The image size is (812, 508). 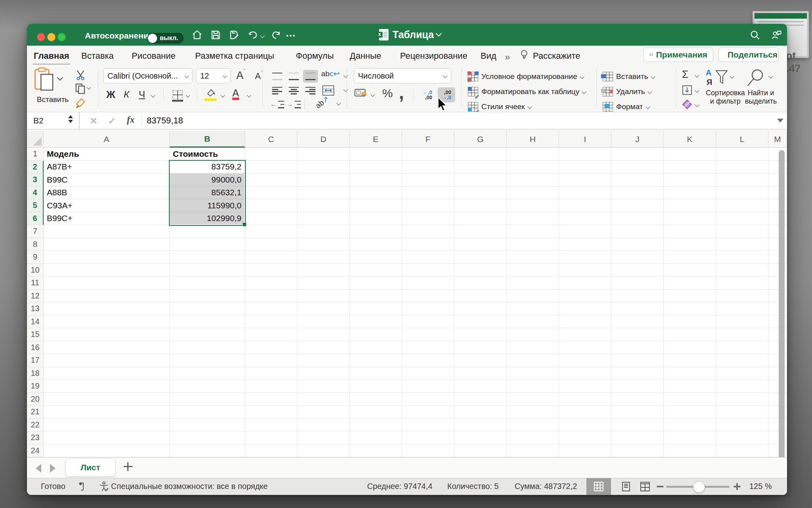 What do you see at coordinates (481, 438) in the screenshot?
I see `cell-G23` at bounding box center [481, 438].